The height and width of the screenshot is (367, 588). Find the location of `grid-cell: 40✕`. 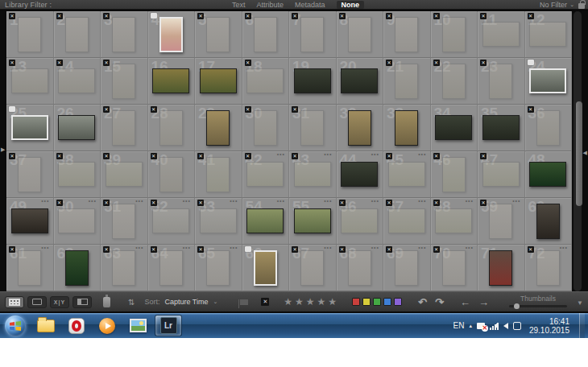

grid-cell: 40✕ is located at coordinates (172, 175).